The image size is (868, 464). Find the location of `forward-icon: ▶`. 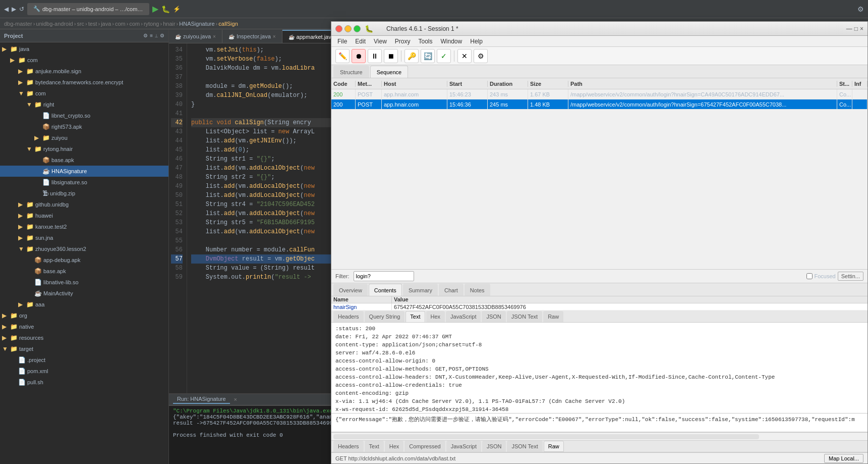

forward-icon: ▶ is located at coordinates (14, 9).